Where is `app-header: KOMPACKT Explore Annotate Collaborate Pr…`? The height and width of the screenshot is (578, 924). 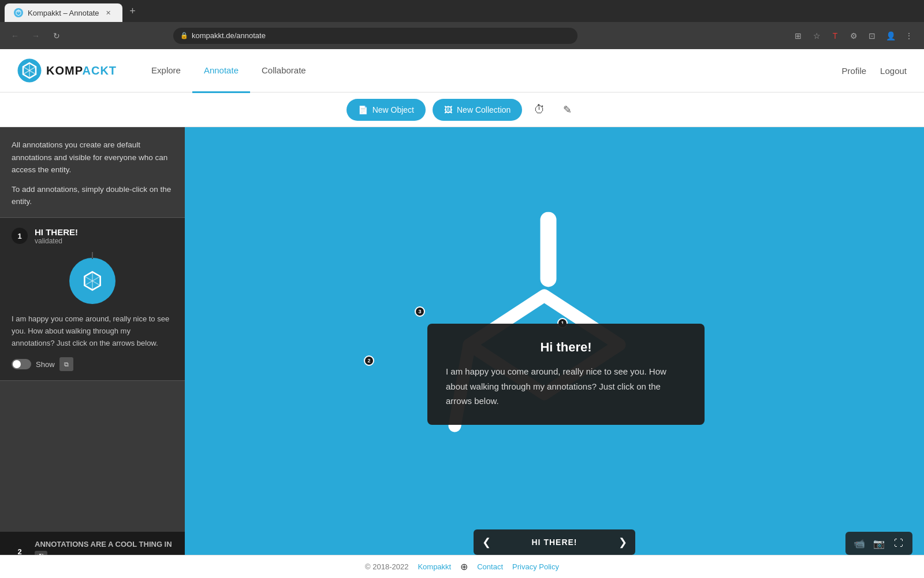
app-header: KOMPACKT Explore Annotate Collaborate Pr… is located at coordinates (462, 71).